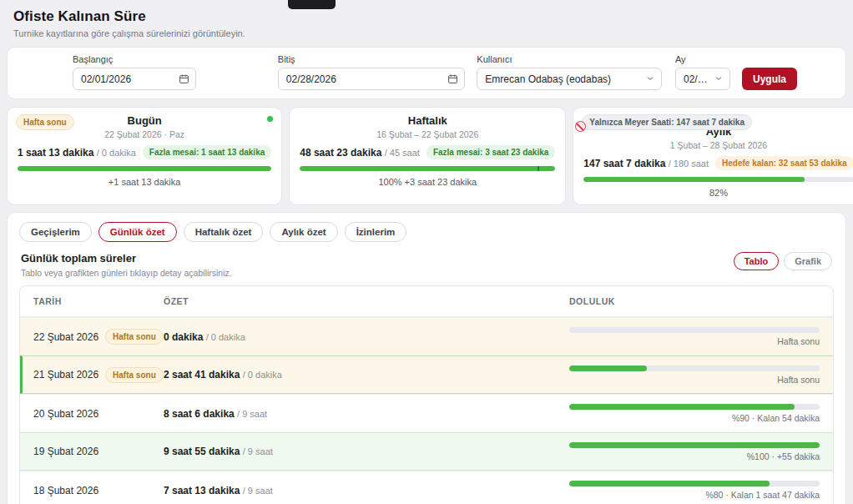 Image resolution: width=853 pixels, height=504 pixels. I want to click on column-header-tarih: TARİH, so click(88, 301).